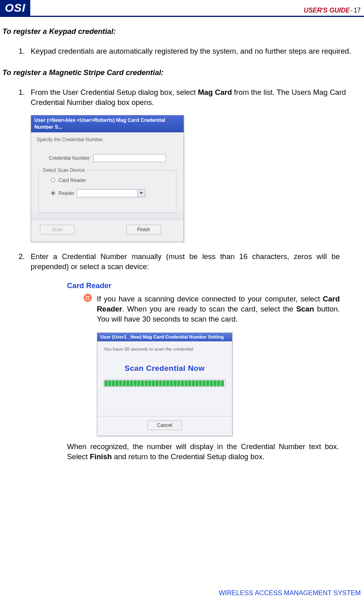  What do you see at coordinates (196, 52) in the screenshot?
I see `list-text: Keypad credentials are automatically reg…` at bounding box center [196, 52].